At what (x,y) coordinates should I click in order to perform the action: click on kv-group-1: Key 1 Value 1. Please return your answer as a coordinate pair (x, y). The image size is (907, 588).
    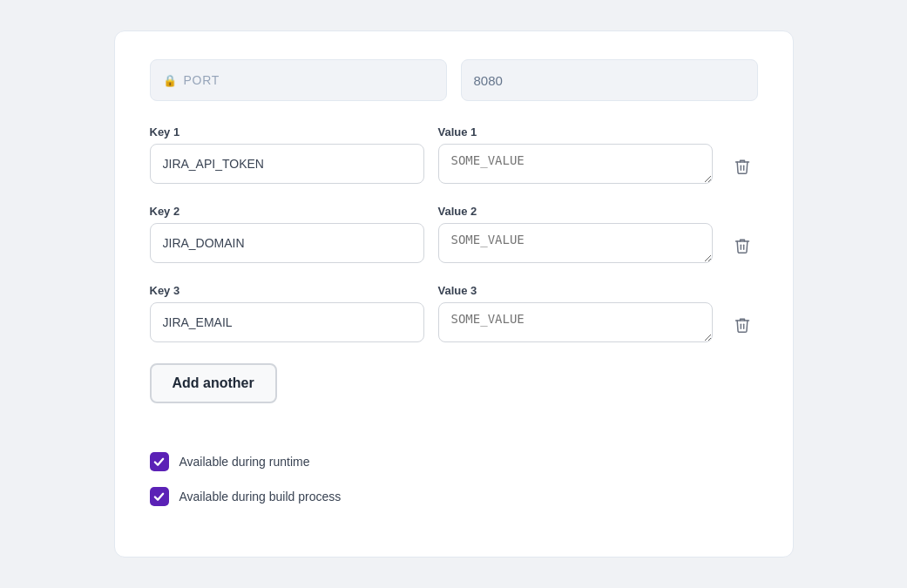
    Looking at the image, I should click on (431, 155).